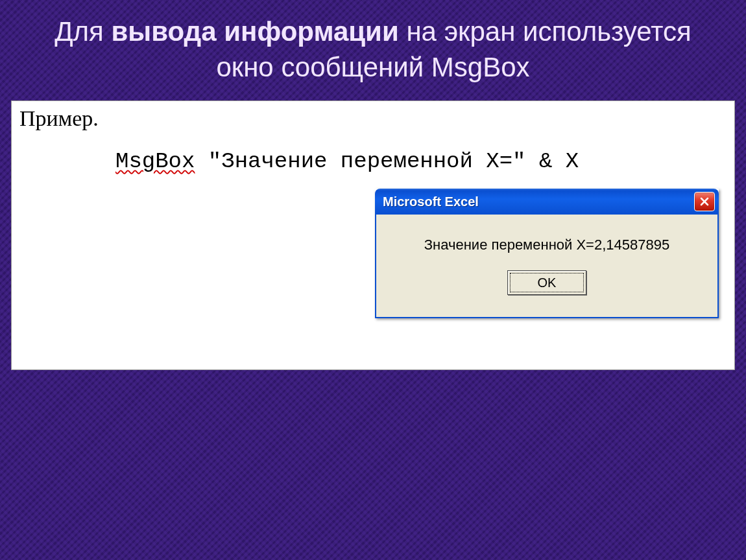 This screenshot has width=746, height=560. What do you see at coordinates (547, 283) in the screenshot?
I see `ok-label: OK` at bounding box center [547, 283].